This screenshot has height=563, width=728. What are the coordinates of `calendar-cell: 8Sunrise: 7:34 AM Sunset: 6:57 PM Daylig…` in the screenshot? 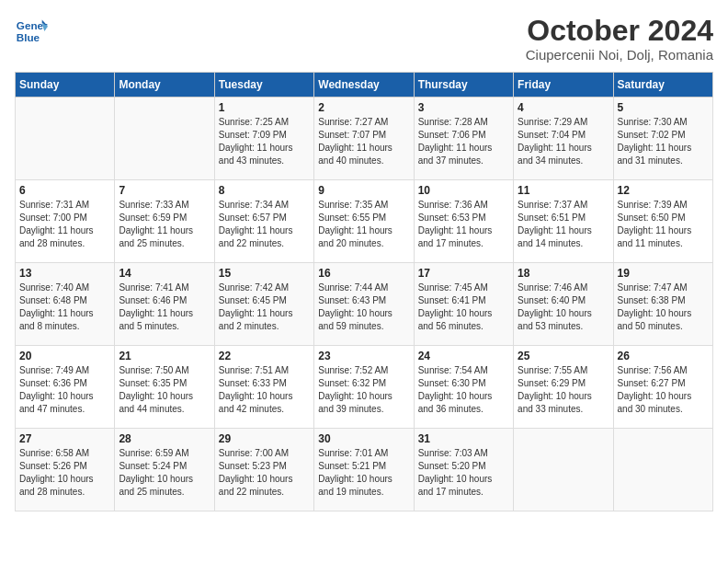 It's located at (264, 222).